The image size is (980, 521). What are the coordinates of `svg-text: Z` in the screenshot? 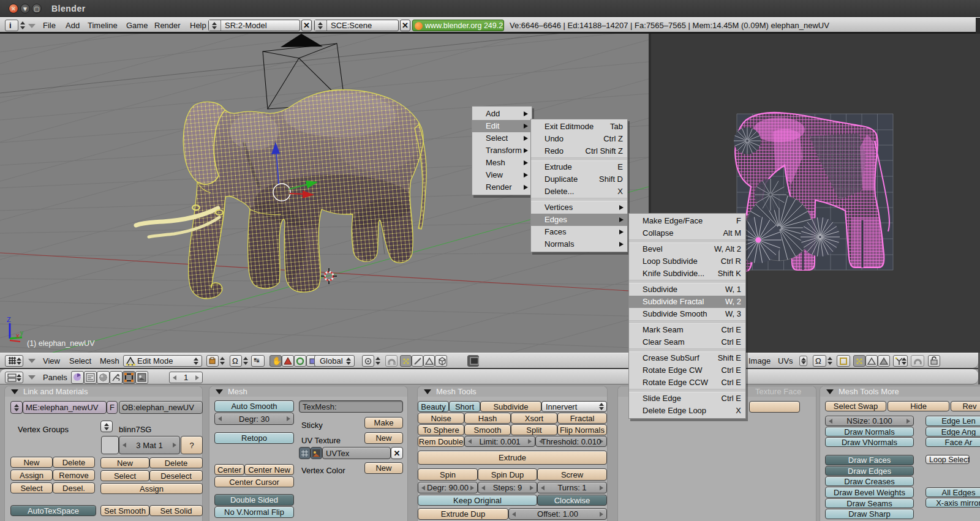 It's located at (9, 320).